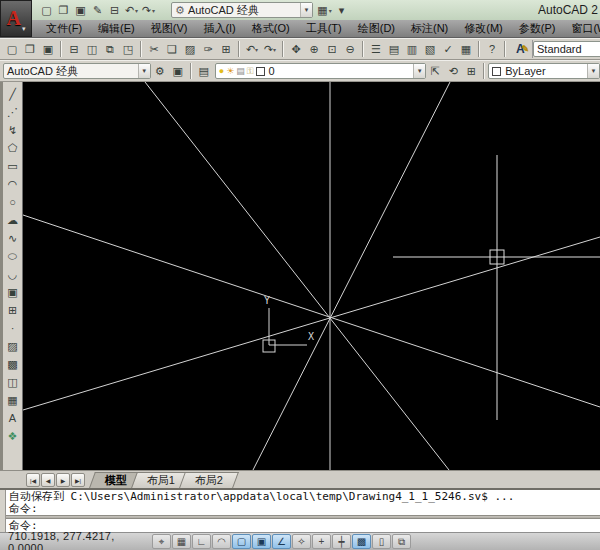 The width and height of the screenshot is (600, 550). What do you see at coordinates (242, 542) in the screenshot?
I see `object-snap-toggle: ▢` at bounding box center [242, 542].